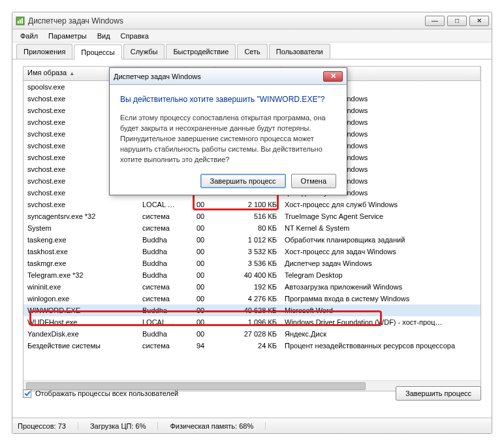 This screenshot has height=445, width=504. What do you see at coordinates (252, 205) in the screenshot?
I see `table-row: svchost.exeLOCAL …002 100 КБХост-процесс…` at bounding box center [252, 205].